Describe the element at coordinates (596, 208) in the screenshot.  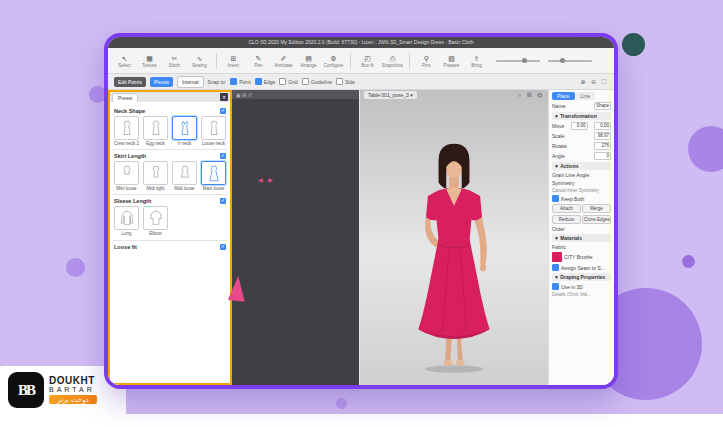
I see `merge-button: Merge` at that location.